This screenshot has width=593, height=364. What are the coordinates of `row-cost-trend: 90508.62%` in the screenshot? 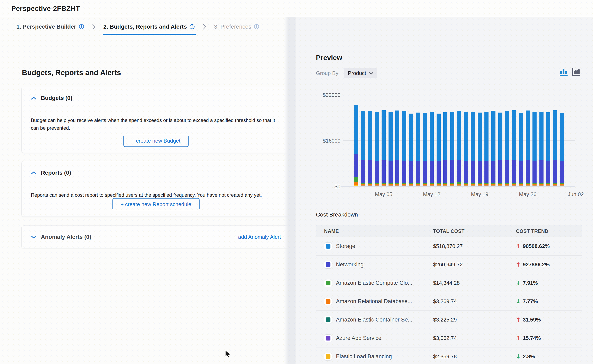 It's located at (536, 246).